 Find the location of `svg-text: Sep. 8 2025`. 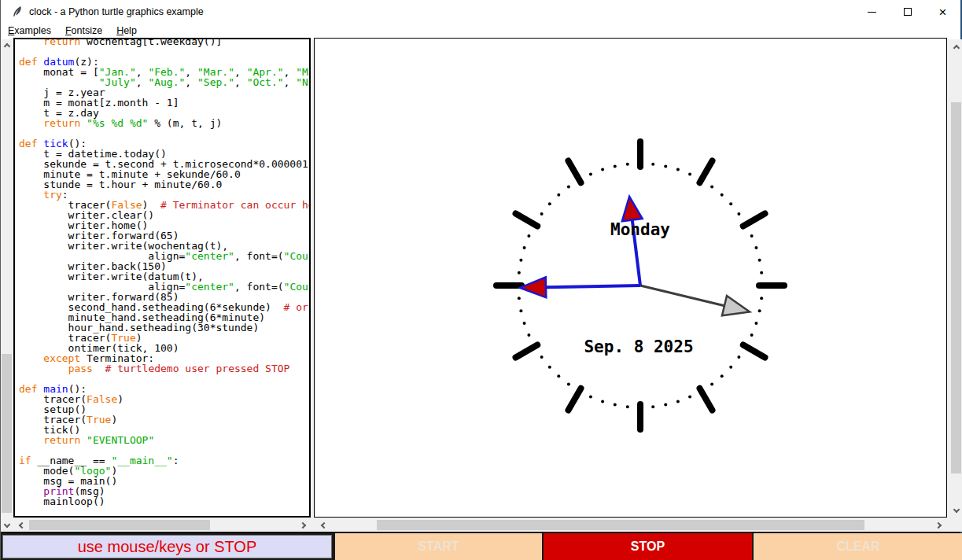

svg-text: Sep. 8 2025 is located at coordinates (639, 347).